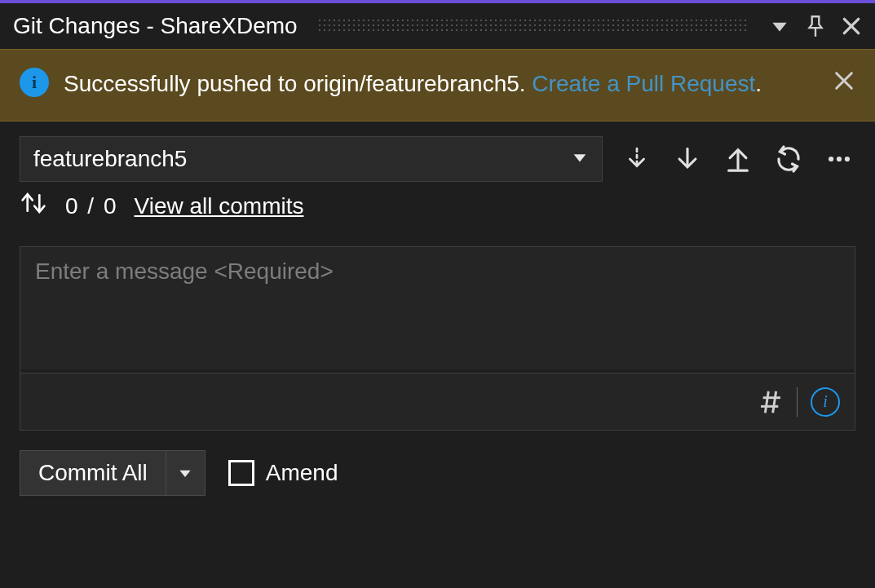  What do you see at coordinates (789, 159) in the screenshot?
I see `sync-icon` at bounding box center [789, 159].